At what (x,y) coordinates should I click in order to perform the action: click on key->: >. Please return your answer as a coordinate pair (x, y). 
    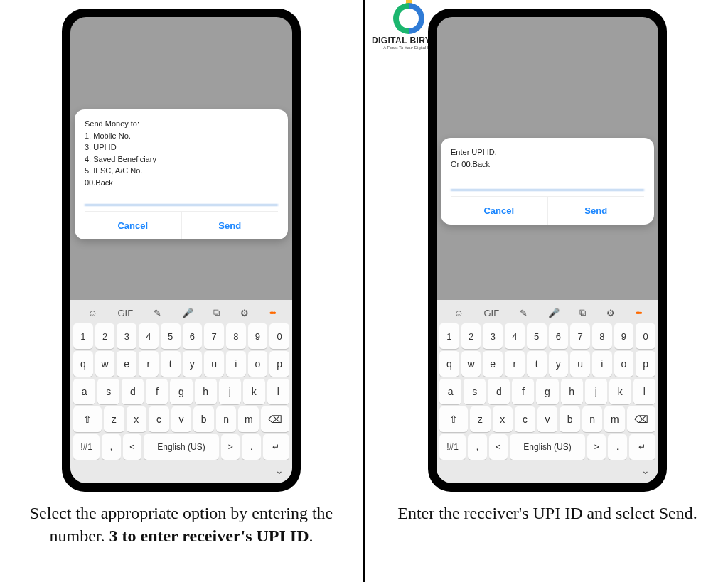
    Looking at the image, I should click on (596, 447).